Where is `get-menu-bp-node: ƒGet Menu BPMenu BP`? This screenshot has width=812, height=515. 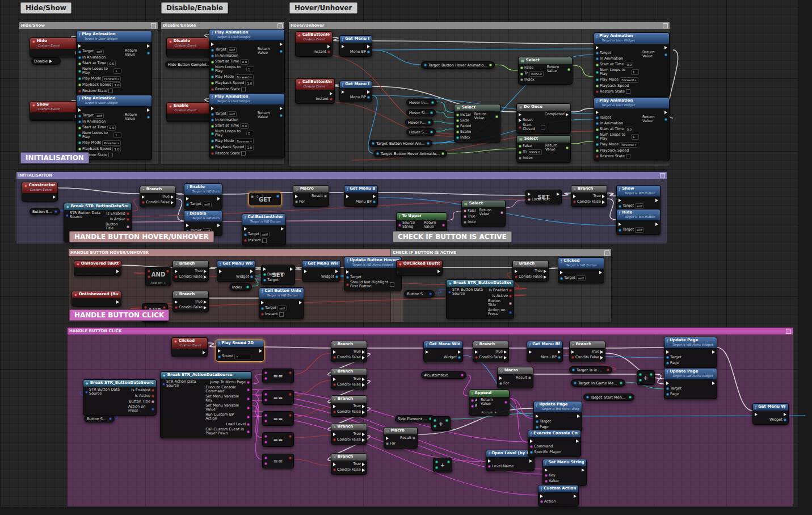 get-menu-bp-node: ƒGet Menu BPMenu BP is located at coordinates (356, 91).